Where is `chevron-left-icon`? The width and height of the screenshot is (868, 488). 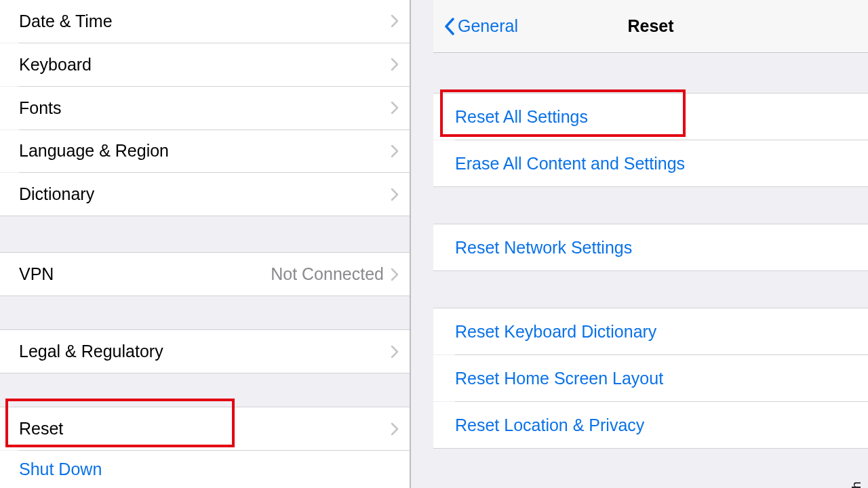
chevron-left-icon is located at coordinates (450, 26).